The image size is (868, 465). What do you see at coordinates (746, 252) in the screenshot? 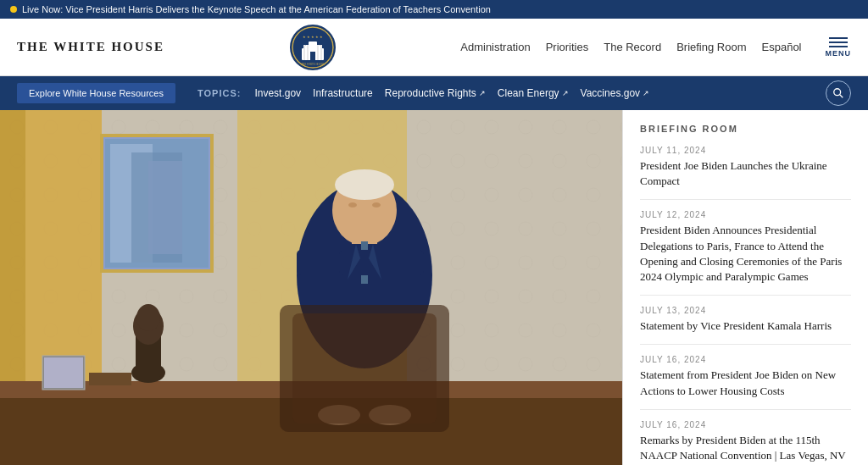
I see `brief-item-2: JULY 12, 2024 President Biden Announces …` at bounding box center [746, 252].